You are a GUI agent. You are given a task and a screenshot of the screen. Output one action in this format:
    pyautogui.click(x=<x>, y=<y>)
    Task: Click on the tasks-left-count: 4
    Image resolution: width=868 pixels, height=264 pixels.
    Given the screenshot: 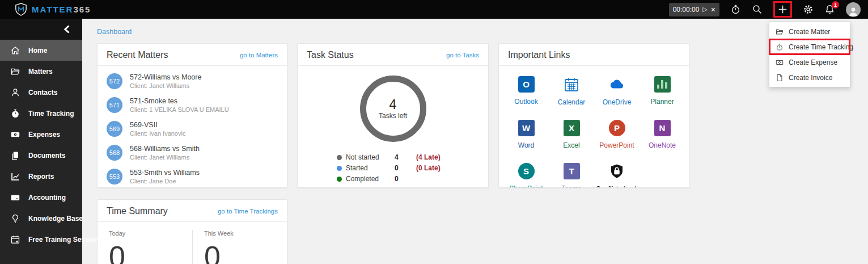 What is the action you would take?
    pyautogui.click(x=393, y=104)
    